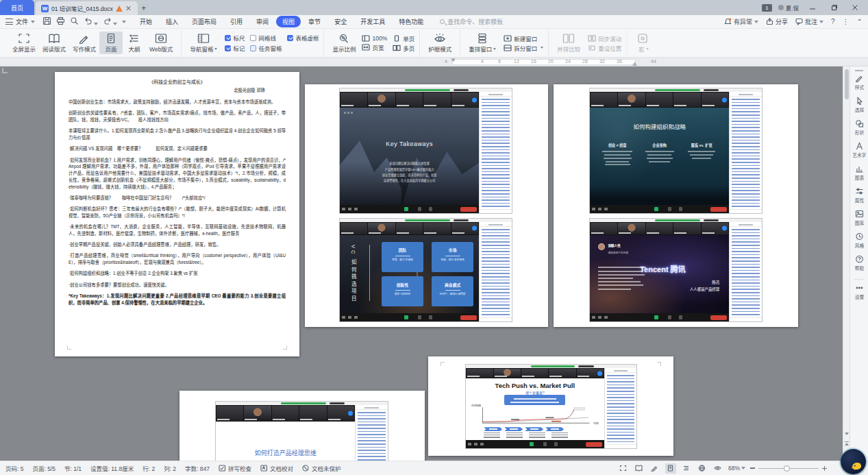  I want to click on restore-button, so click(834, 8).